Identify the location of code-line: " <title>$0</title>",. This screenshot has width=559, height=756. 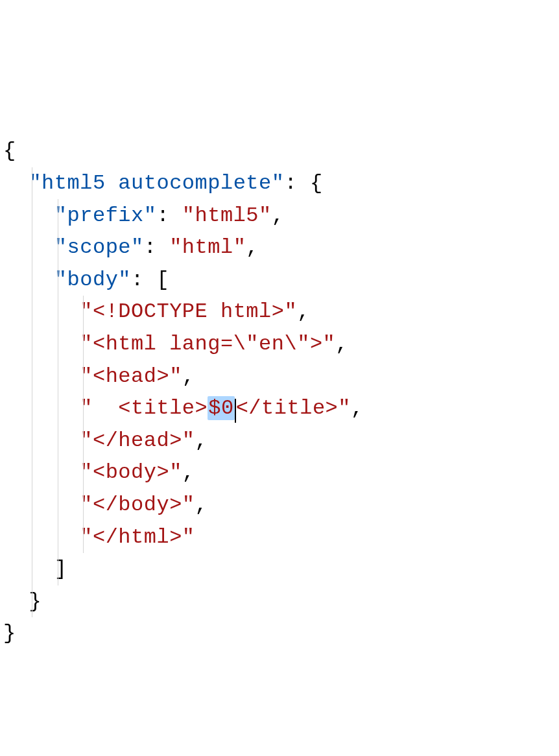
(280, 408).